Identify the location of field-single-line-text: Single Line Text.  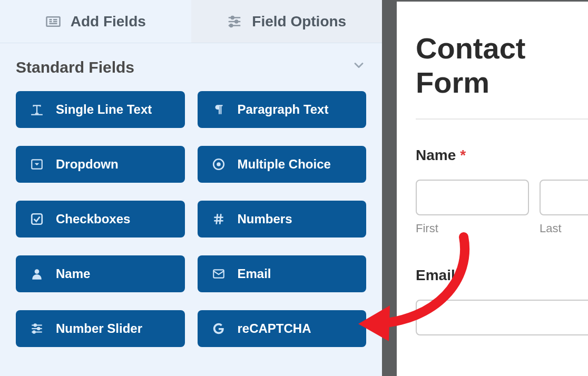
(100, 110).